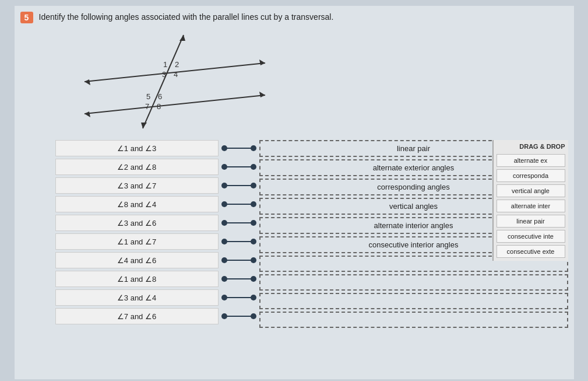 The image size is (588, 381). I want to click on svg-text: 2, so click(177, 64).